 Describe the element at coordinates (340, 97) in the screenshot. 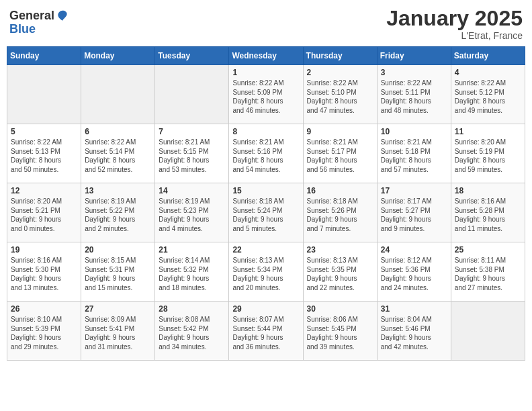

I see `day-info: Sunrise: 8:22 AM Sunset: 5:10 PM Dayligh…` at that location.